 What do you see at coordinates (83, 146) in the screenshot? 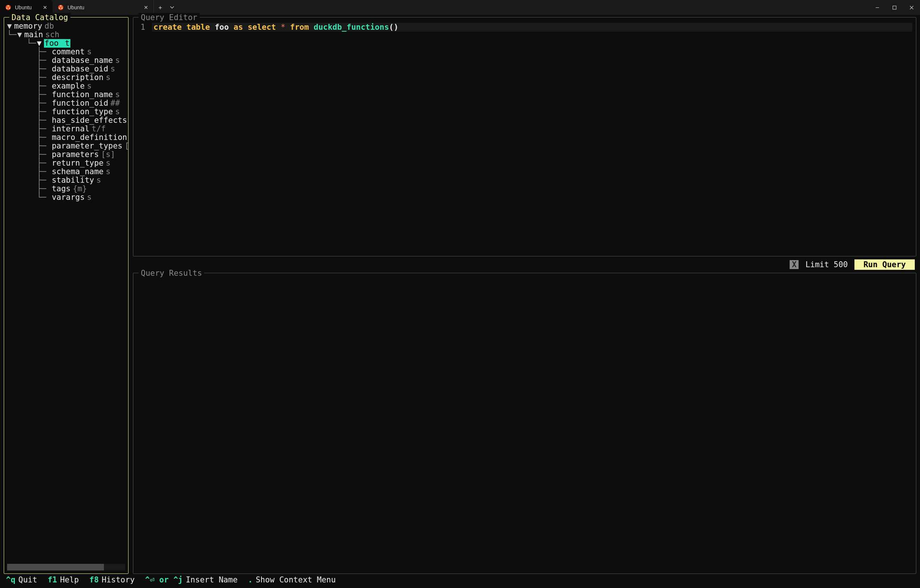
I see `tree-column-node: ├─parameter_types[` at bounding box center [83, 146].